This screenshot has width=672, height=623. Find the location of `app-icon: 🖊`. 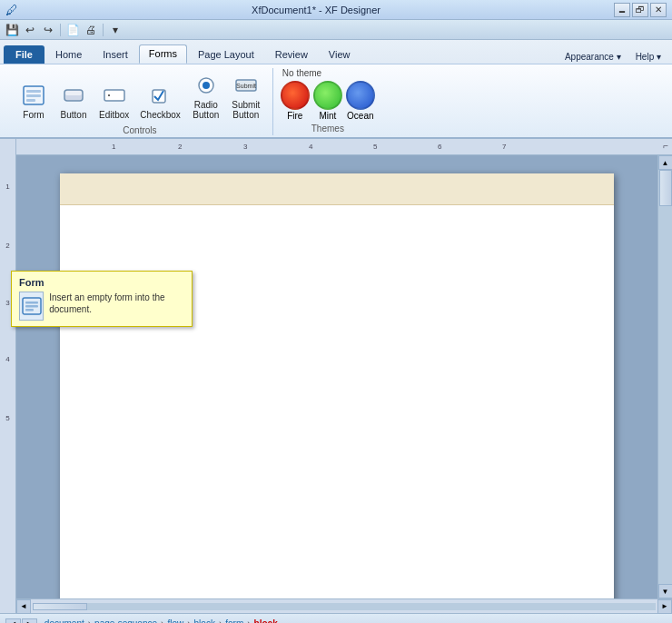

app-icon: 🖊 is located at coordinates (12, 10).